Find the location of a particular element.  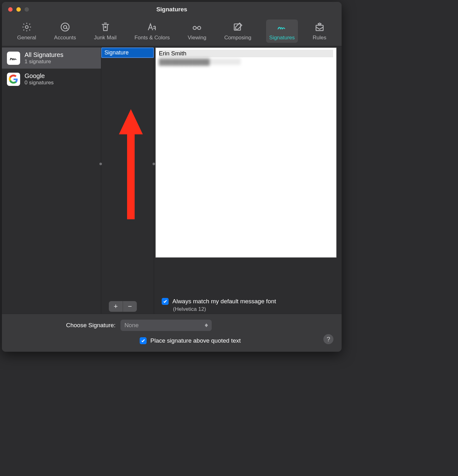

tab-label: Fonts & Colors is located at coordinates (152, 38).